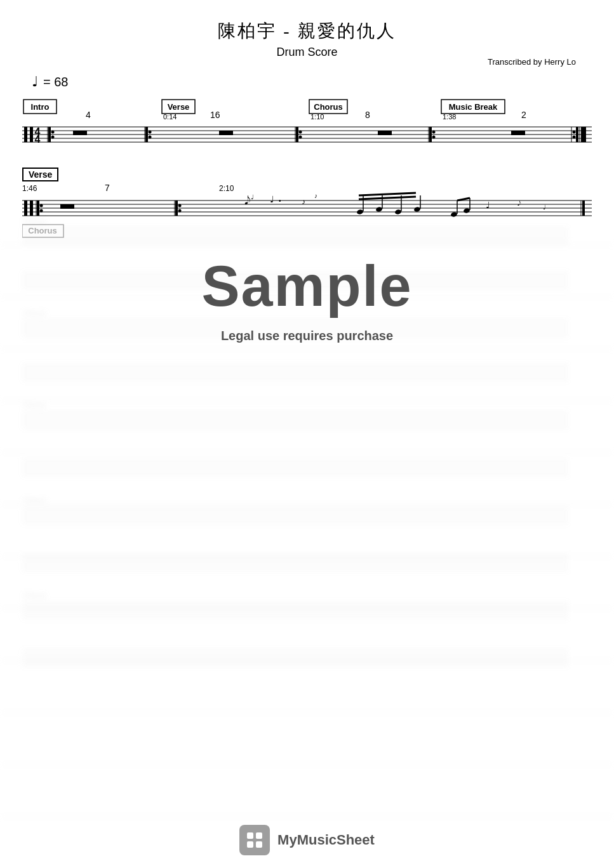 The width and height of the screenshot is (614, 868). Describe the element at coordinates (56, 82) in the screenshot. I see `tempo-value: = 68` at that location.